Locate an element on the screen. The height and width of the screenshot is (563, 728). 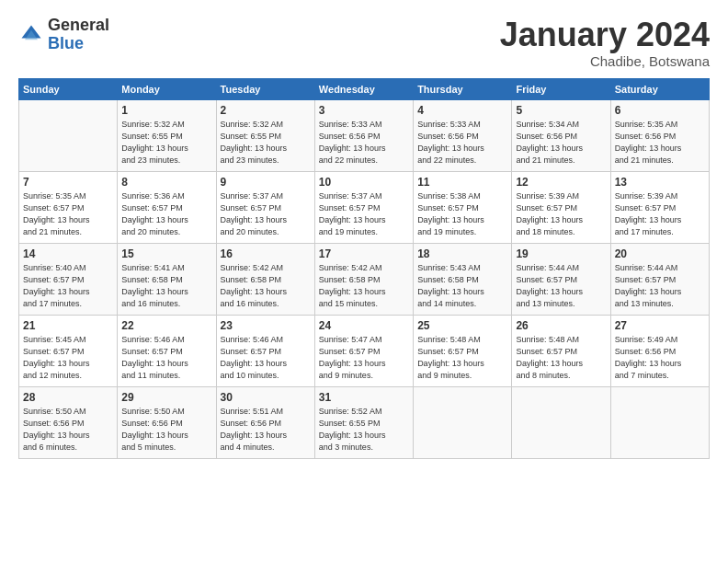
day-number: 18 is located at coordinates (462, 254).